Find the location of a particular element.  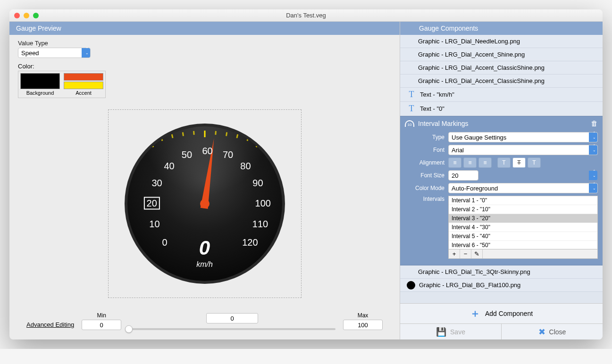

component-row: TText - "0" is located at coordinates (501, 109).